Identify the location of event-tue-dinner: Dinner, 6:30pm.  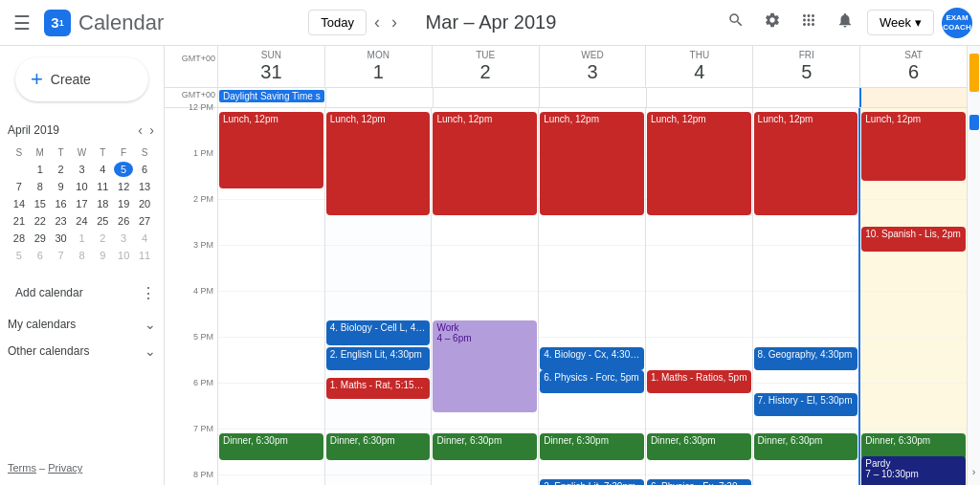
(484, 447).